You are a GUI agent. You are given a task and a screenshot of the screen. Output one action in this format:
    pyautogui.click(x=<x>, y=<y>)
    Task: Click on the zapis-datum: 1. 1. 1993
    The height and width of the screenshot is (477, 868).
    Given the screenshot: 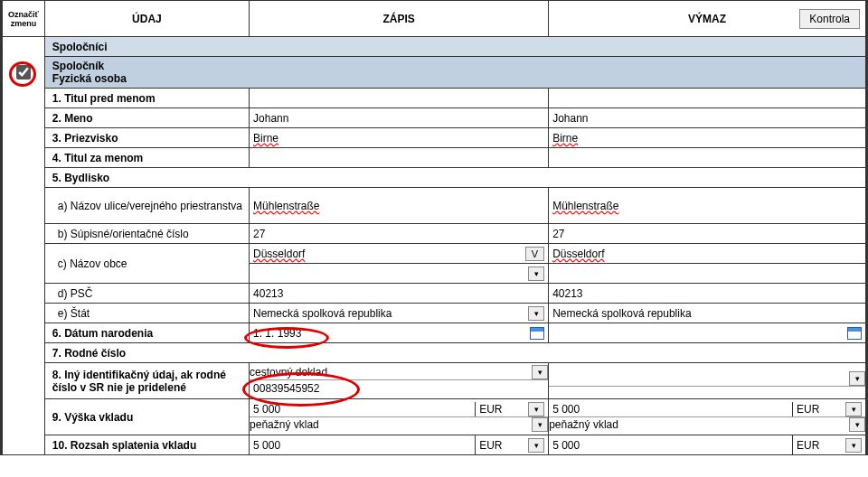 What is the action you would take?
    pyautogui.click(x=390, y=333)
    